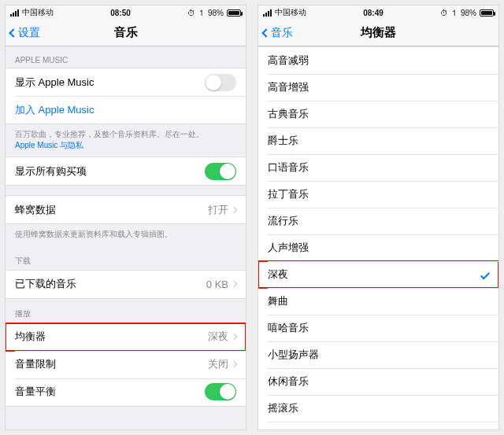 Image resolution: width=504 pixels, height=435 pixels. What do you see at coordinates (110, 171) in the screenshot?
I see `show-all-purchases-label: 显示所有购买项` at bounding box center [110, 171].